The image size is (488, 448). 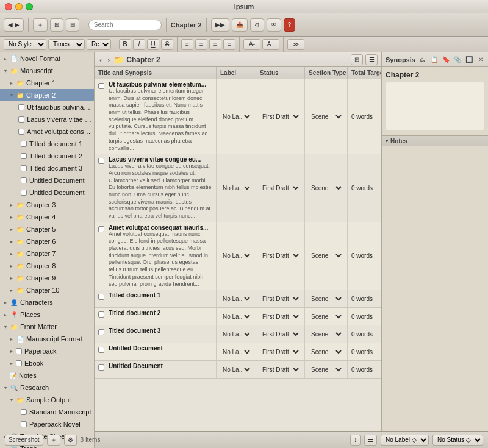 I want to click on row-checkbox-row5, so click(x=101, y=315).